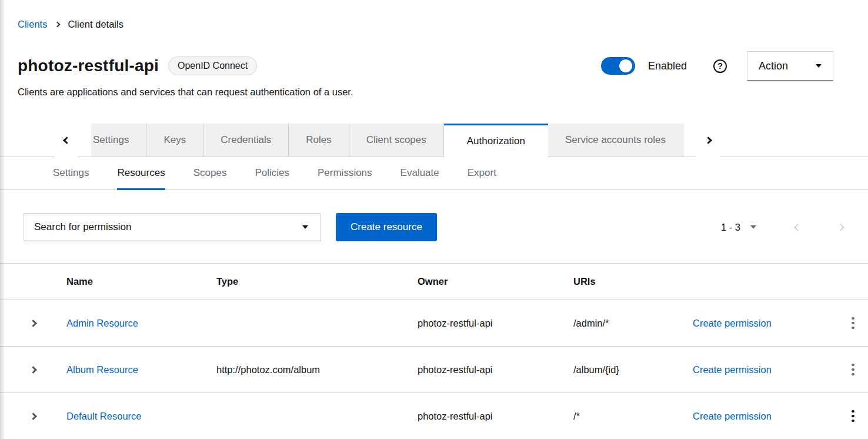 The height and width of the screenshot is (439, 868). I want to click on resource-name-link: Album Resource, so click(102, 370).